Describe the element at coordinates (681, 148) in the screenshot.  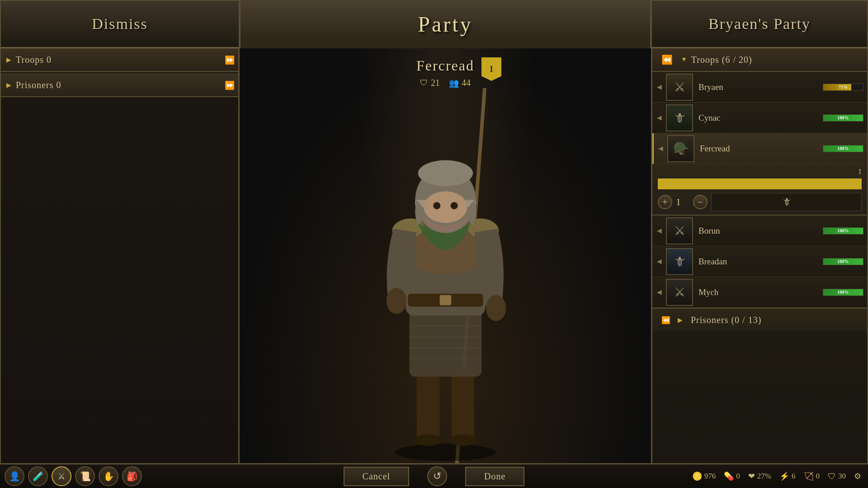
I see `fercread-avatar-icon: 🪖` at that location.